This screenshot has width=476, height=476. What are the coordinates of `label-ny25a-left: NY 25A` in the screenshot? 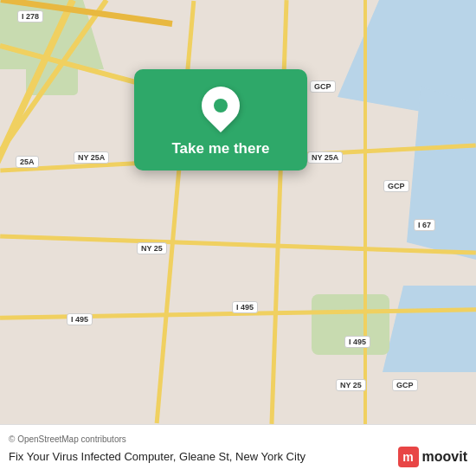 It's located at (92, 158).